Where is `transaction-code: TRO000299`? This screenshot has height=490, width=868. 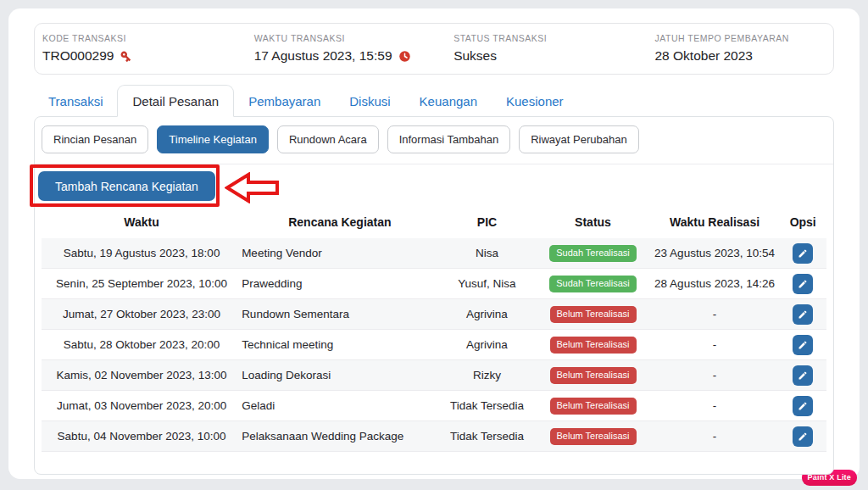
transaction-code: TRO000299 is located at coordinates (78, 56).